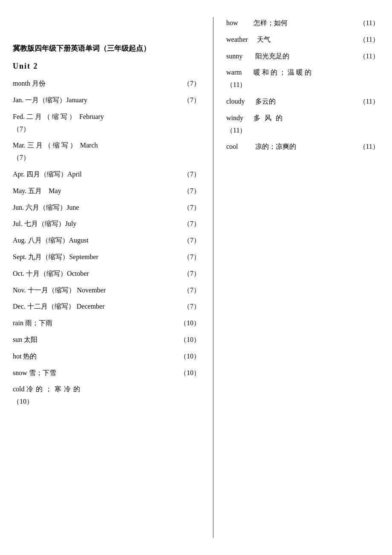 The image size is (392, 555). What do you see at coordinates (303, 101) in the screenshot?
I see `entry-line: cloudy 多云的 （11）` at bounding box center [303, 101].